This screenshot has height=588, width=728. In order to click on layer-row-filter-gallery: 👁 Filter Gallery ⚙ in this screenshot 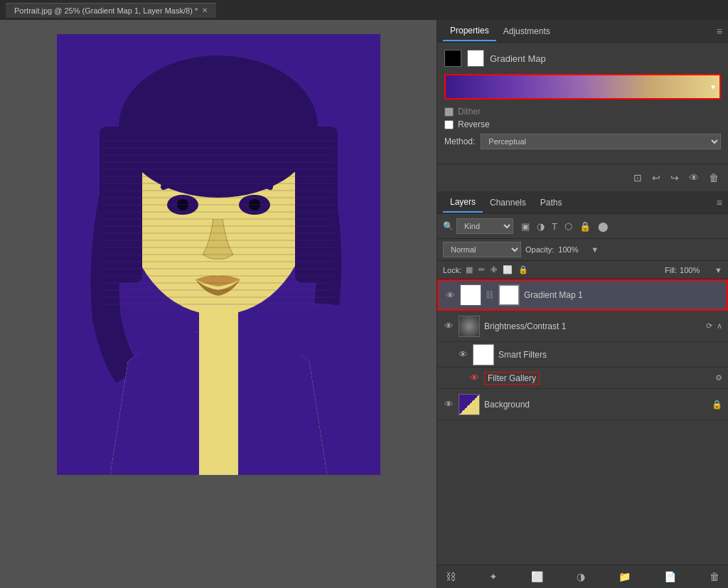, I will do `click(583, 378)`.